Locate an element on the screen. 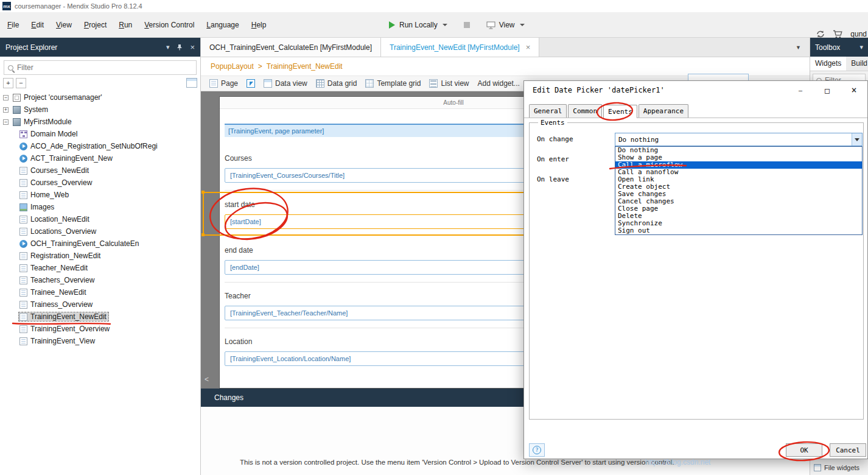 This screenshot has width=868, height=475. toolbox-tab-build: Build is located at coordinates (857, 63).